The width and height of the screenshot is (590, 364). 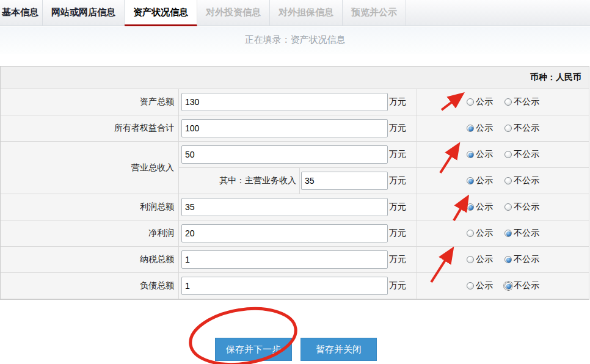 What do you see at coordinates (344, 181) in the screenshot?
I see `main-business-income-input` at bounding box center [344, 181].